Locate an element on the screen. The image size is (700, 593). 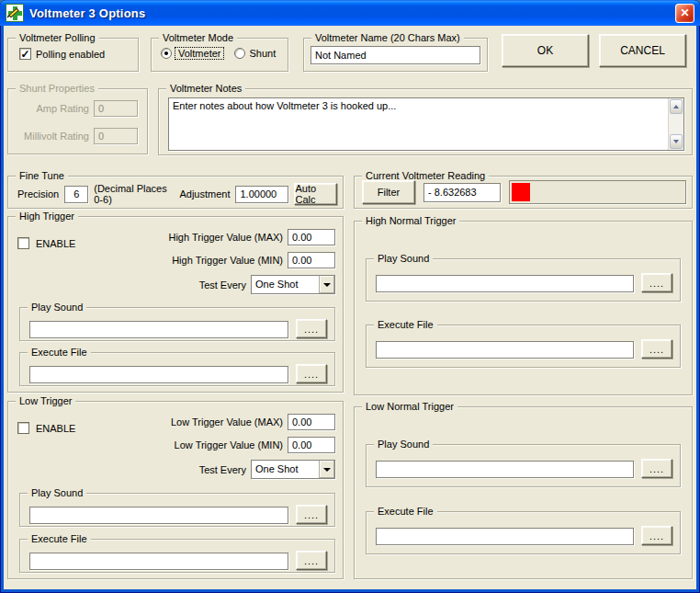
high-trigger-test-every-dropdown: One Shot is located at coordinates (293, 285).